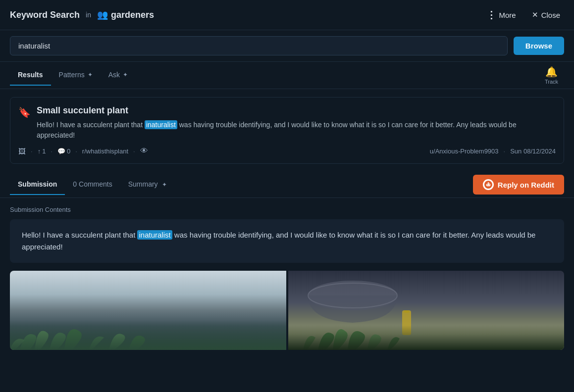  What do you see at coordinates (539, 46) in the screenshot?
I see `browse-button: Browse` at bounding box center [539, 46].